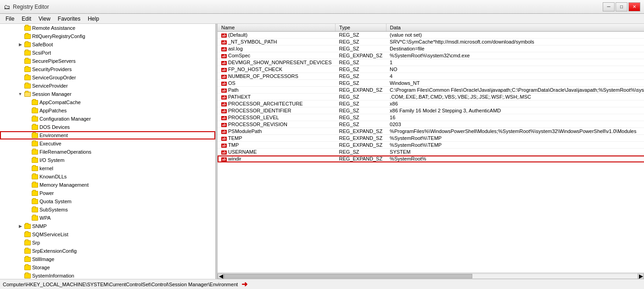 The height and width of the screenshot is (289, 644). I want to click on tree-item-filerename: FileRenameOperations, so click(107, 152).